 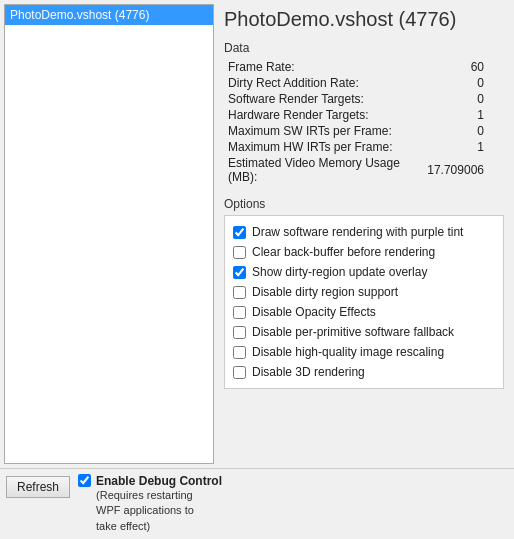 What do you see at coordinates (344, 252) in the screenshot?
I see `option-checkbox-label: Clear back-buffer before rendering` at bounding box center [344, 252].